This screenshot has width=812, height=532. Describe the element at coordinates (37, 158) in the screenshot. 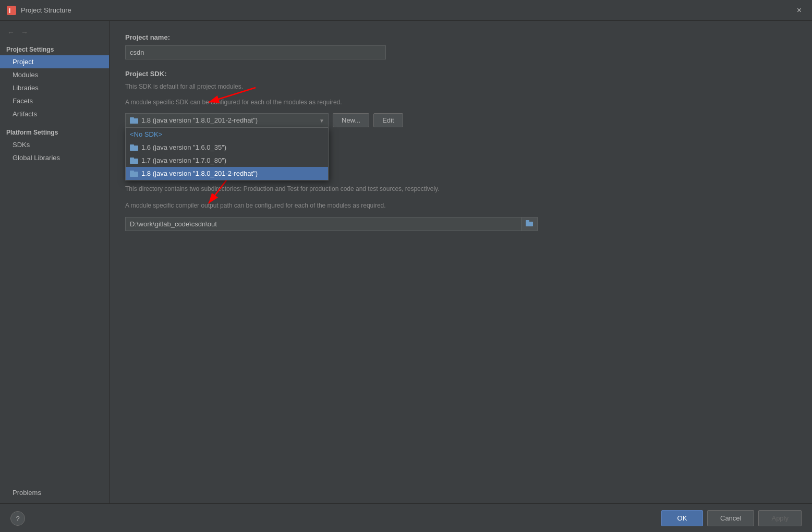

I see `sidebar-item-global-libraries-label: Global Libraries` at that location.